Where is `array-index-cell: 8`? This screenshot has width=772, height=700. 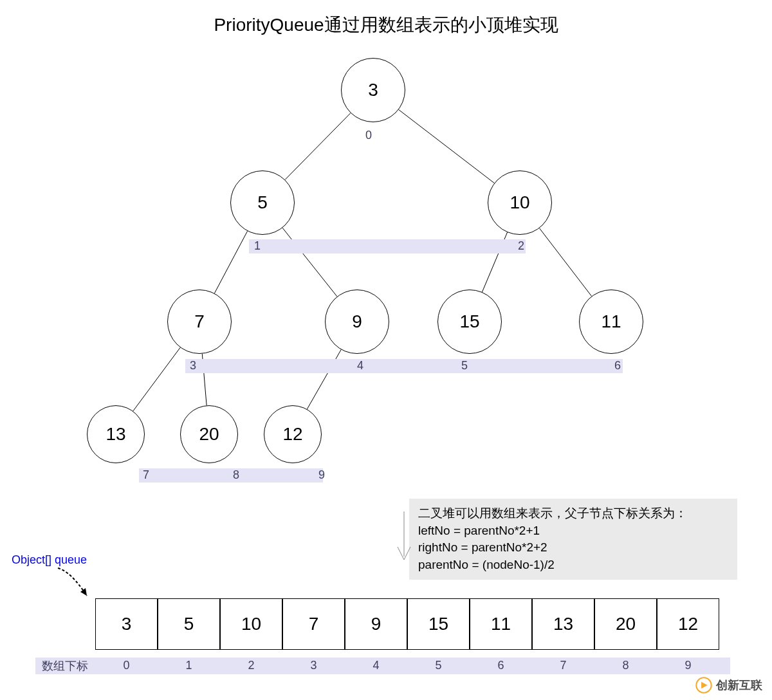 array-index-cell: 8 is located at coordinates (625, 665).